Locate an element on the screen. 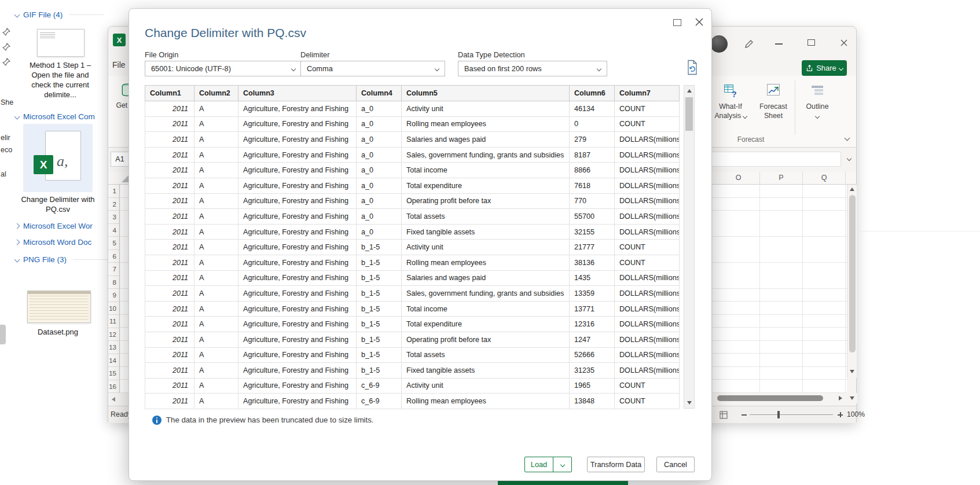 The image size is (980, 485). formula-bar-expand-icon is located at coordinates (849, 159).